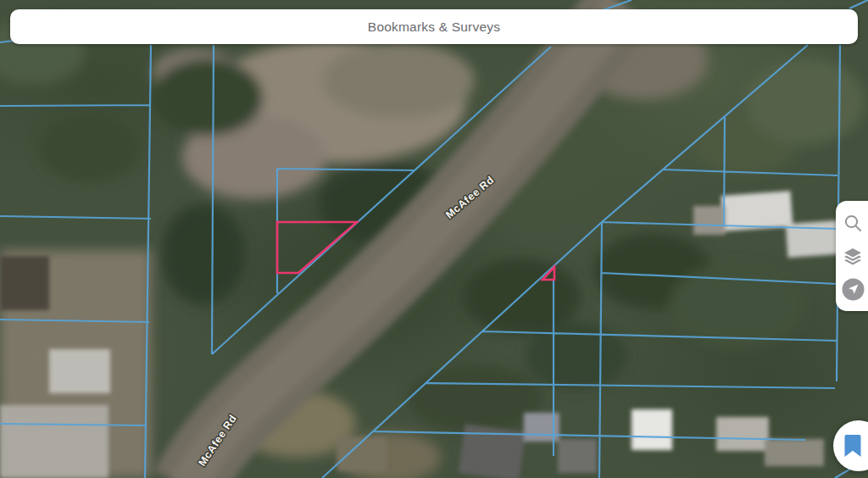 This screenshot has height=478, width=868. What do you see at coordinates (852, 289) in the screenshot?
I see `locate-button` at bounding box center [852, 289].